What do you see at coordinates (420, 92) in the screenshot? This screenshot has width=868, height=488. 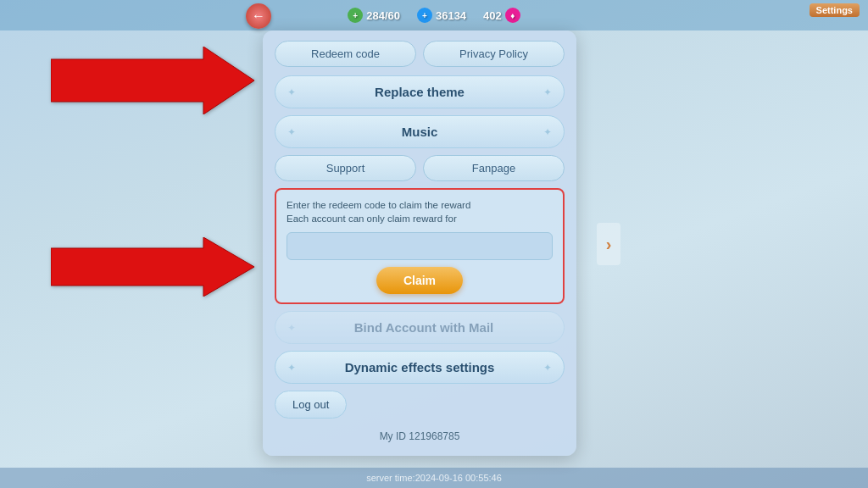 I see `replace-theme-label: Replace theme` at bounding box center [420, 92].